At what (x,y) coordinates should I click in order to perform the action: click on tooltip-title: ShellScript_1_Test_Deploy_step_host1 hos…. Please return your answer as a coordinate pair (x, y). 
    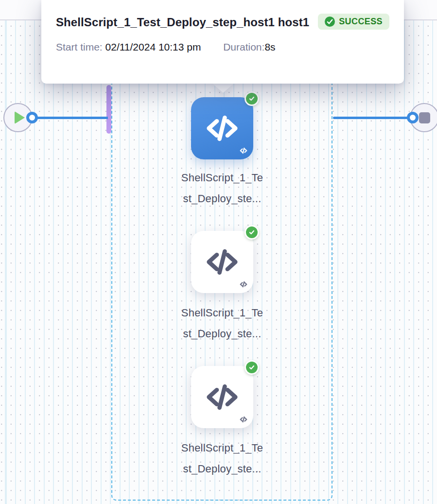
    Looking at the image, I should click on (187, 22).